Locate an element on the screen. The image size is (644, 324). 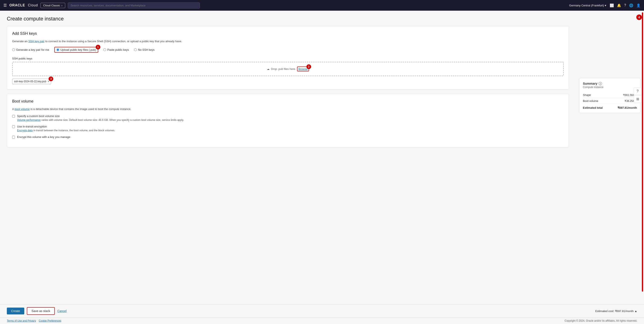
terminal-icon: ⬜ is located at coordinates (612, 6).